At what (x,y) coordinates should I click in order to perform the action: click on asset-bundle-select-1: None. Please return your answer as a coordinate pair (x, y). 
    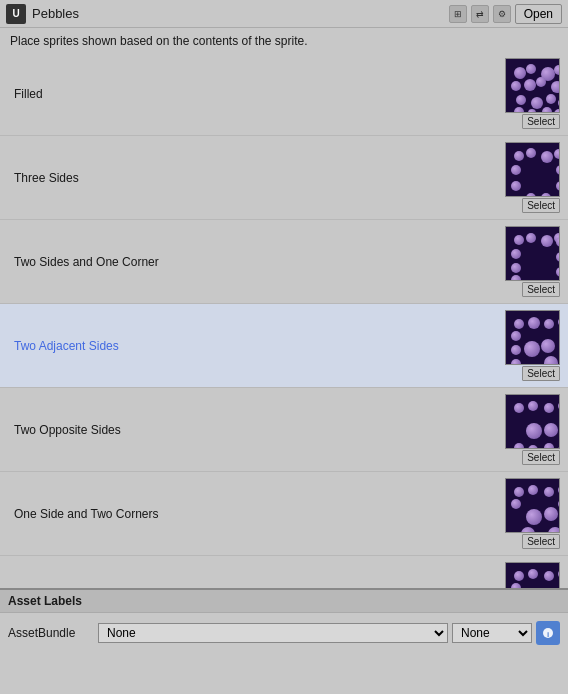
    Looking at the image, I should click on (273, 633).